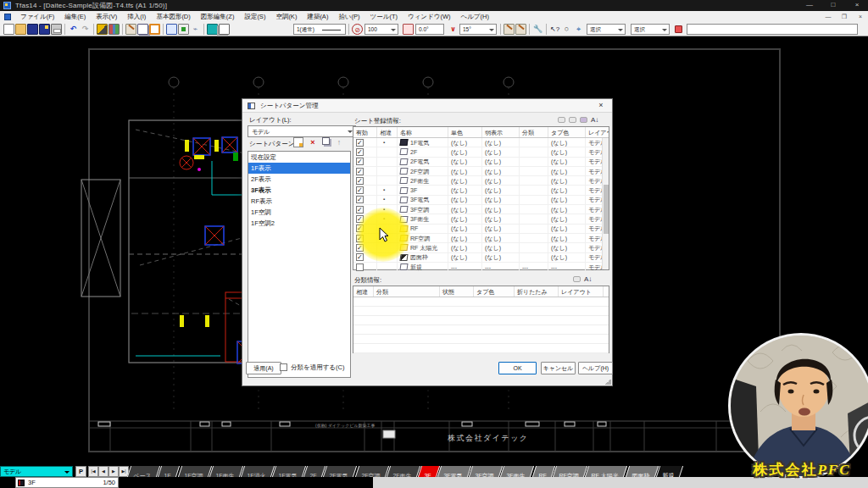 Image resolution: width=868 pixels, height=488 pixels. I want to click on move-up-icon: ↑, so click(339, 142).